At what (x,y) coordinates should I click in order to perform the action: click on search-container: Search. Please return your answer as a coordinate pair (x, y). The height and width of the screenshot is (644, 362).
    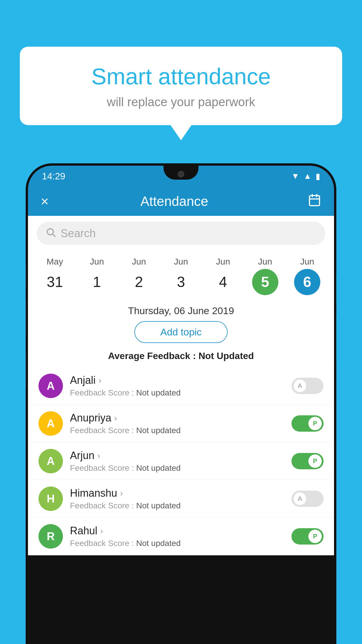
    Looking at the image, I should click on (181, 233).